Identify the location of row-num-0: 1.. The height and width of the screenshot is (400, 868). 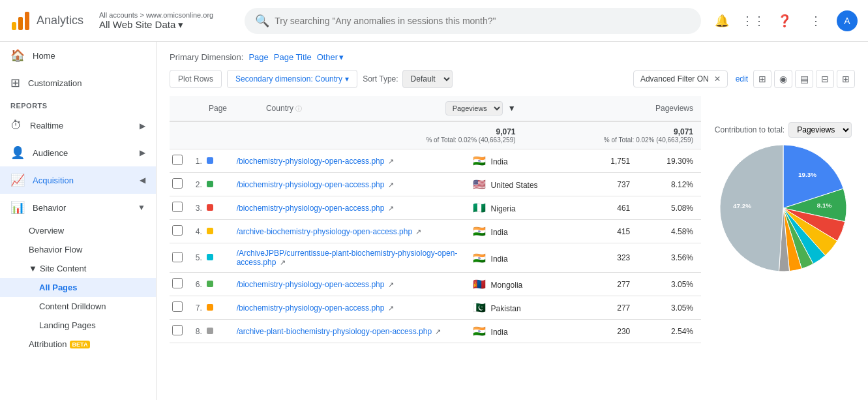
(199, 161).